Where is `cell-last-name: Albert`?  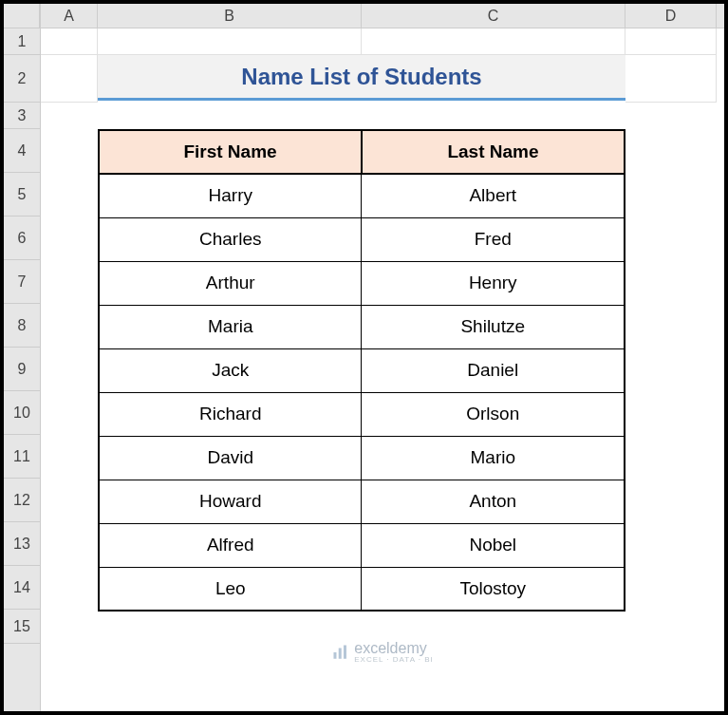 cell-last-name: Albert is located at coordinates (494, 196).